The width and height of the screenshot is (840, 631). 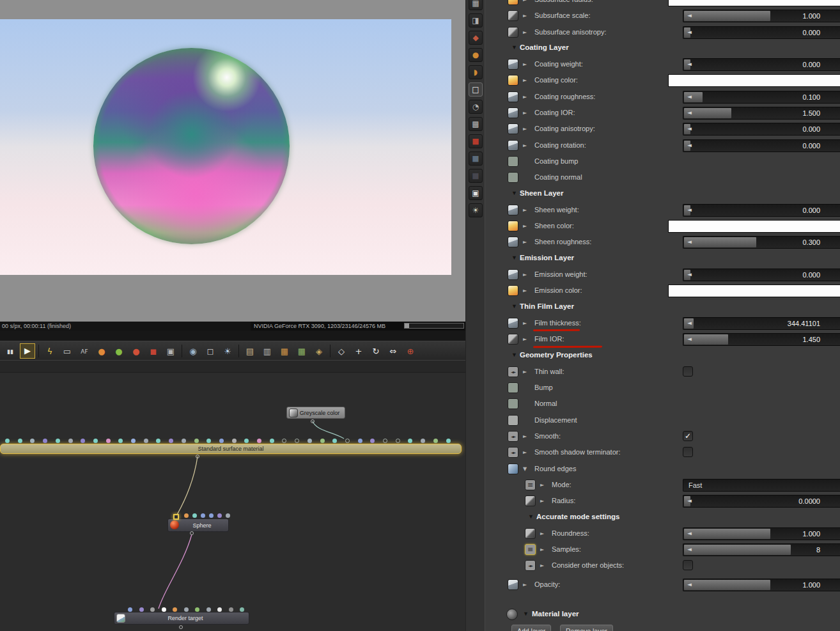 I want to click on material-ball-orange-button: ●, so click(x=102, y=351).